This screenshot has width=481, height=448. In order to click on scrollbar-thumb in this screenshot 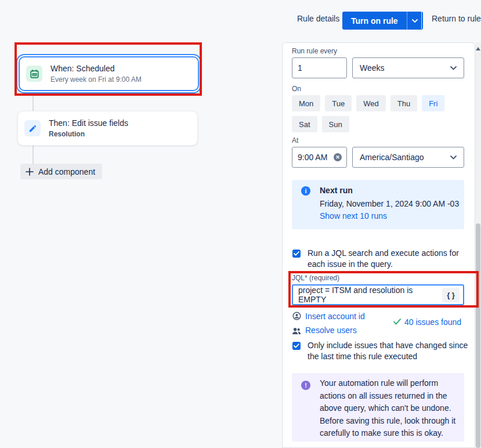, I will do `click(478, 335)`.